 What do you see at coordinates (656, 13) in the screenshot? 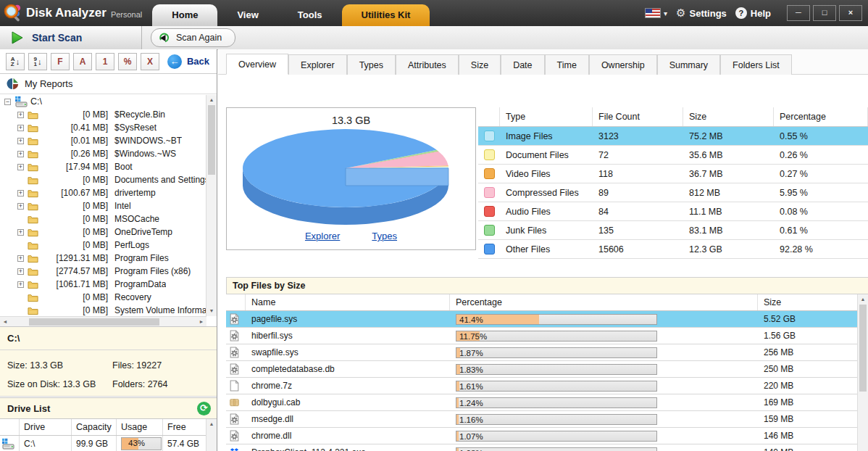
I see `language-selector: ▾` at bounding box center [656, 13].